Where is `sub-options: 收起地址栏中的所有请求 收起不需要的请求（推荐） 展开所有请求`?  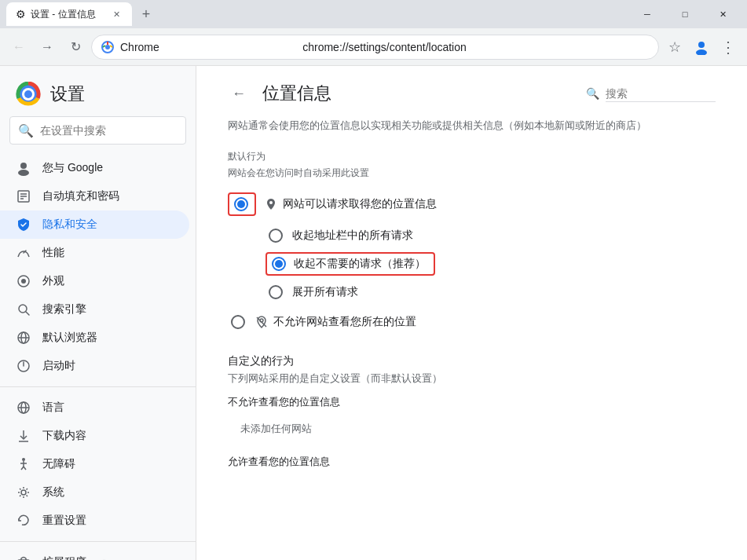
sub-options: 收起地址栏中的所有请求 收起不需要的请求（推荐） 展开所有请求 is located at coordinates (490, 264).